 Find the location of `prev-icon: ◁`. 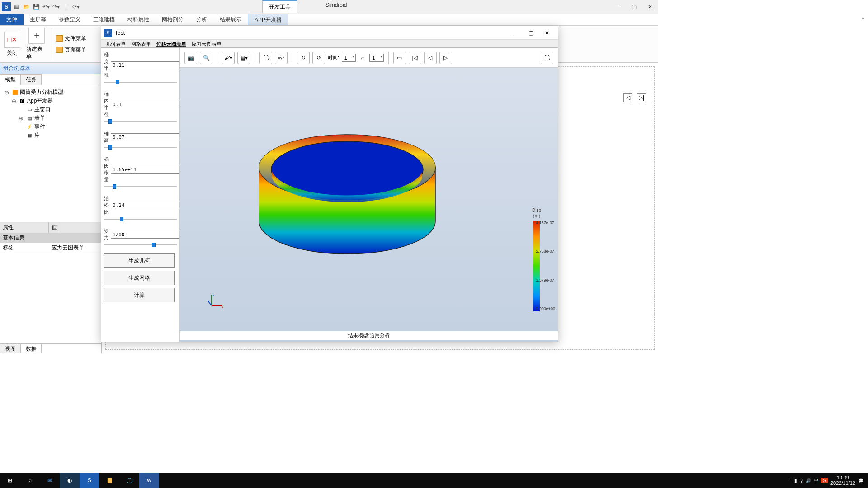

prev-icon: ◁ is located at coordinates (628, 98).